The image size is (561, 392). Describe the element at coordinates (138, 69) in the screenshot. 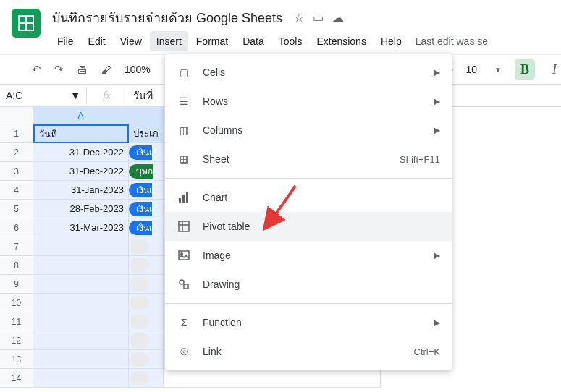

I see `zoom-level: 100%` at that location.